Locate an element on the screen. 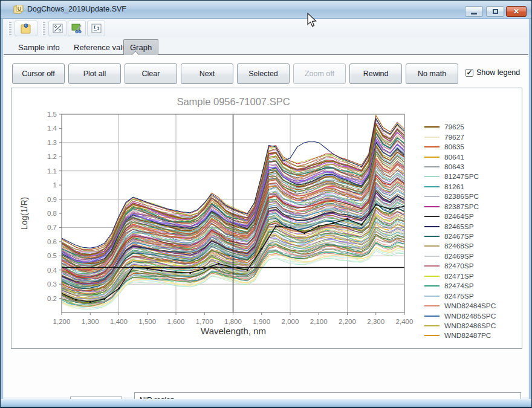  cursor-off-button: Cursor off is located at coordinates (39, 74).